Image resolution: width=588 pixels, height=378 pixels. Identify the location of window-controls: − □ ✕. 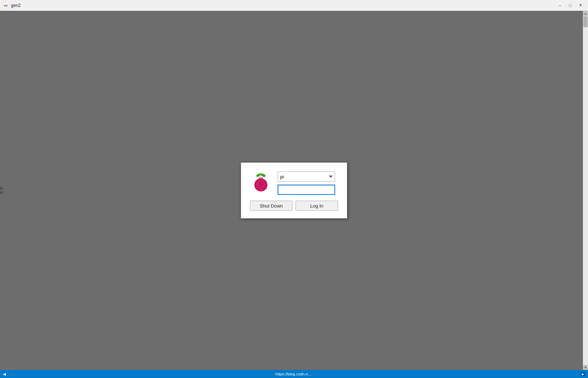
(570, 5).